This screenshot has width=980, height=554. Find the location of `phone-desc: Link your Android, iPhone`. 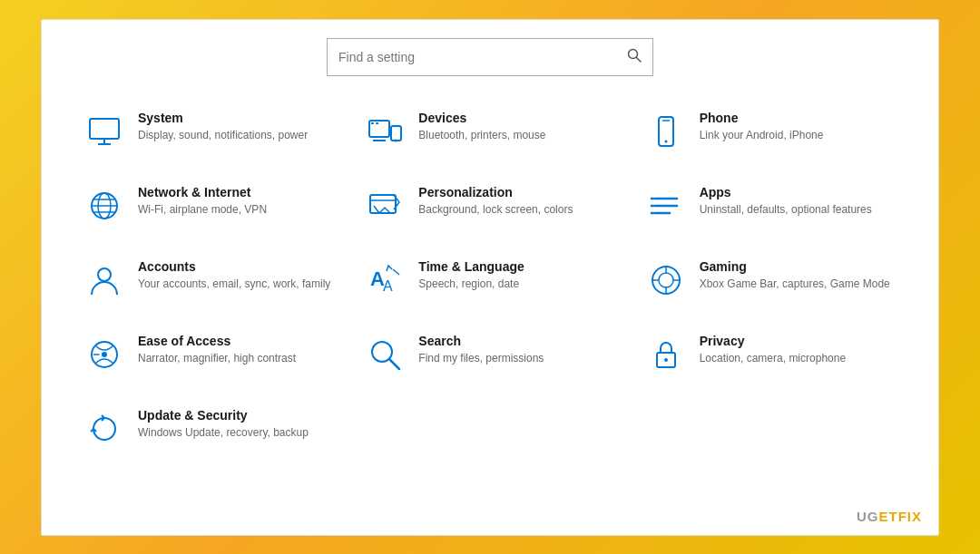

phone-desc: Link your Android, iPhone is located at coordinates (762, 136).